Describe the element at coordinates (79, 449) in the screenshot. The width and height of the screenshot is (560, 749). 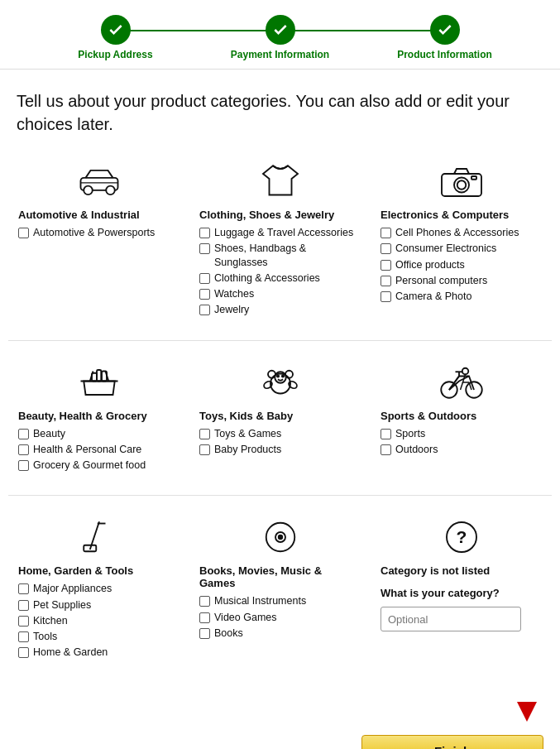
I see `health-item: Health & Personal Care` at that location.